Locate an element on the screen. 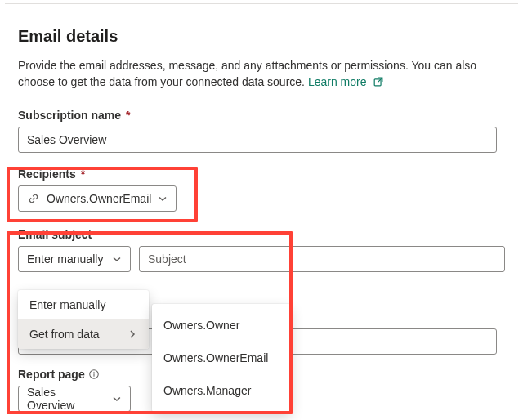  link-icon is located at coordinates (34, 199).